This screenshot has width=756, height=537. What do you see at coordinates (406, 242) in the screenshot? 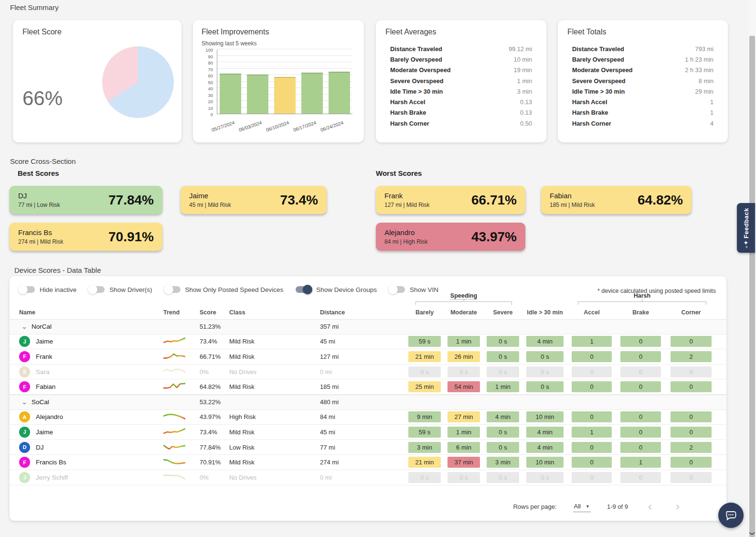
I see `score-card-sub: 84 mi | High Risk` at bounding box center [406, 242].